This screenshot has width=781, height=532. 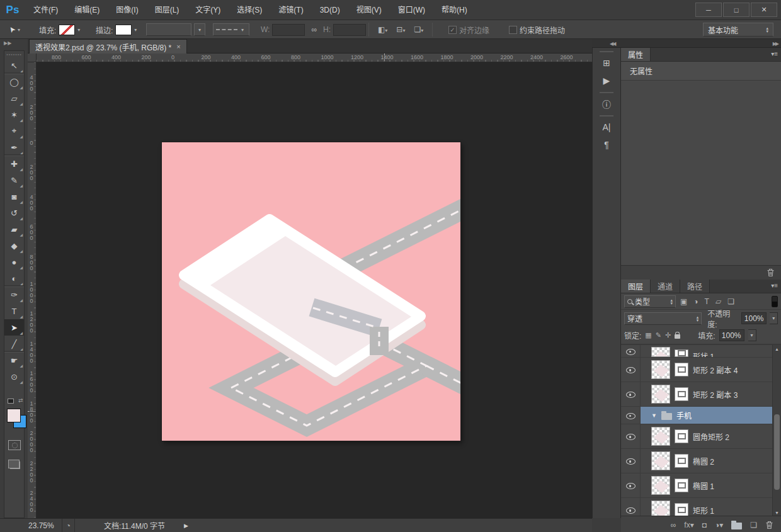 What do you see at coordinates (178, 47) in the screenshot?
I see `document-close-icon: ×` at bounding box center [178, 47].